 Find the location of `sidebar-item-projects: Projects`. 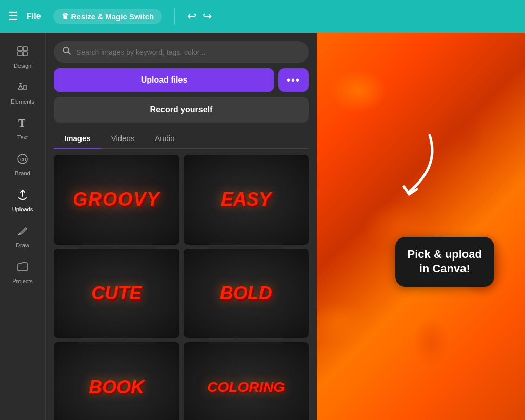

sidebar-item-projects: Projects is located at coordinates (23, 272).